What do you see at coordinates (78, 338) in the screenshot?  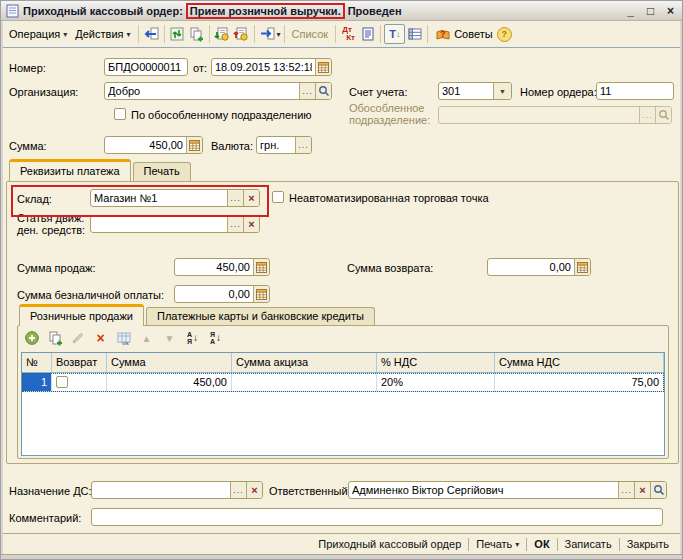 I see `edit-row-icon` at bounding box center [78, 338].